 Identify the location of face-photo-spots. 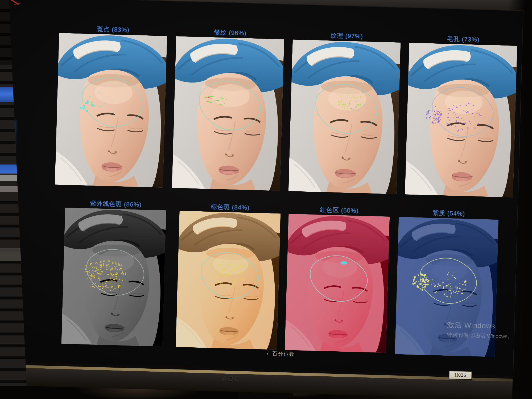
(111, 110).